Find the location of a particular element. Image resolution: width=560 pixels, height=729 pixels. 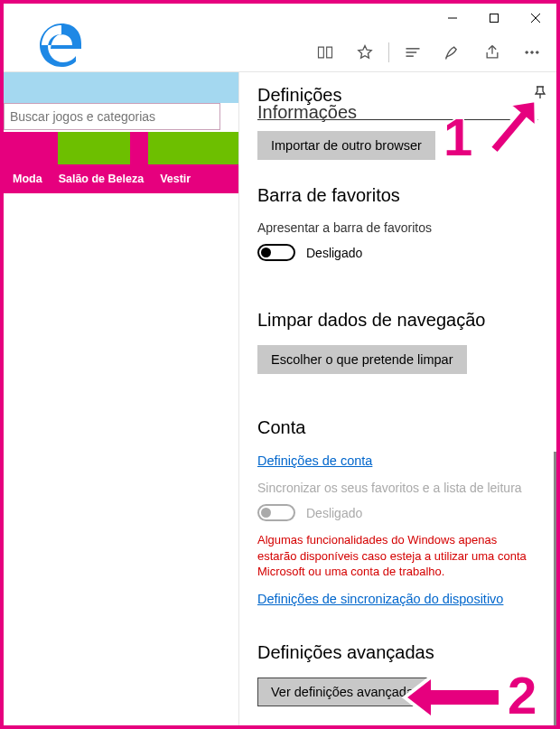

device-sync-link: Definições de sincronização do dispositi… is located at coordinates (380, 599).